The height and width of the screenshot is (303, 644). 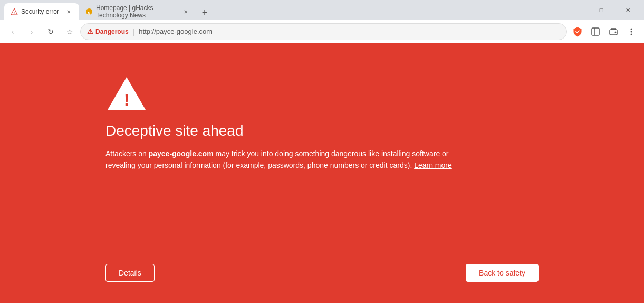 What do you see at coordinates (42, 12) in the screenshot?
I see `tab-security-error: ! Security error ✕` at bounding box center [42, 12].